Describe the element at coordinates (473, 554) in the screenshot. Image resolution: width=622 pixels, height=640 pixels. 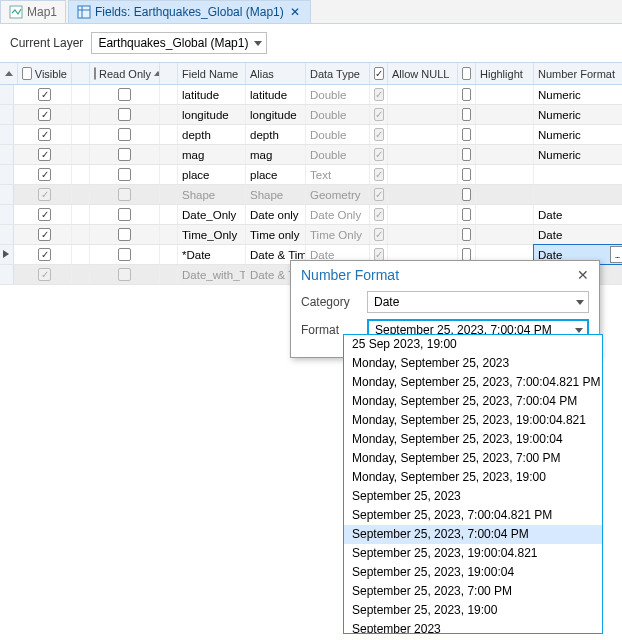
I see `format-option: September 25, 2023, 19:00:04.821` at that location.